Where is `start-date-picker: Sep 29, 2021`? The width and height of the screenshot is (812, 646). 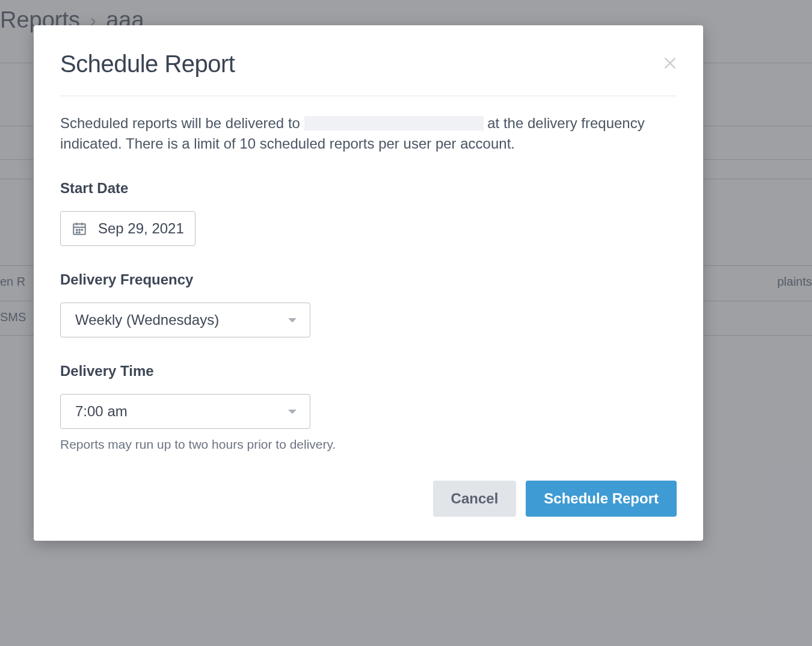
start-date-picker: Sep 29, 2021 is located at coordinates (128, 229).